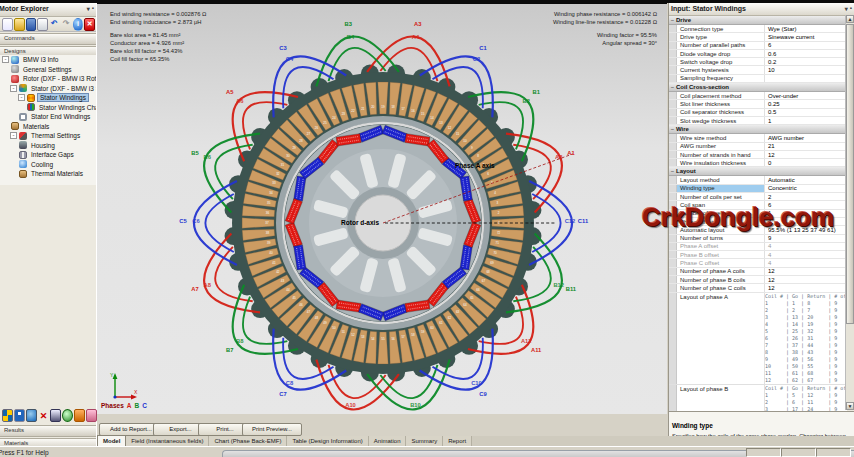 The width and height of the screenshot is (854, 457). Describe the element at coordinates (758, 398) in the screenshot. I see `layout-table: Layout of phase BCoil # | Go | Return | …` at that location.